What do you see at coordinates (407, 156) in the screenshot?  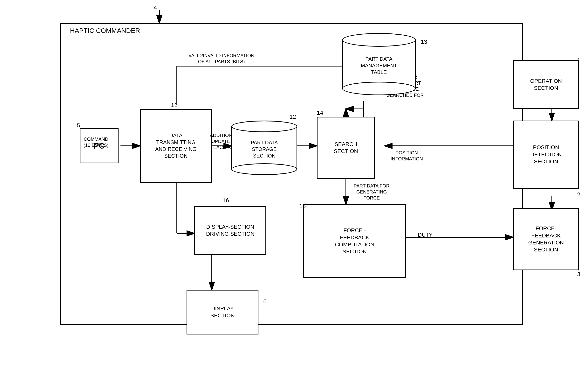 I see `position-info-label: POSITION INFORMATION` at bounding box center [407, 156].